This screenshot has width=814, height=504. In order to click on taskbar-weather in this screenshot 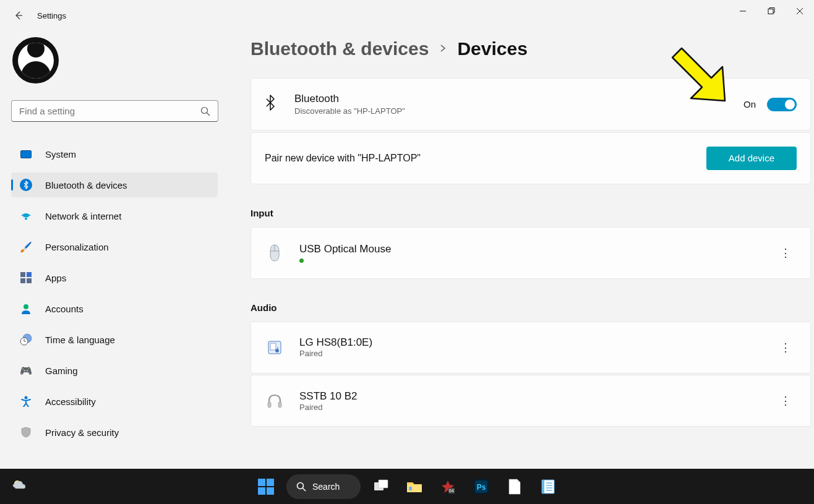, I will do `click(19, 487)`.